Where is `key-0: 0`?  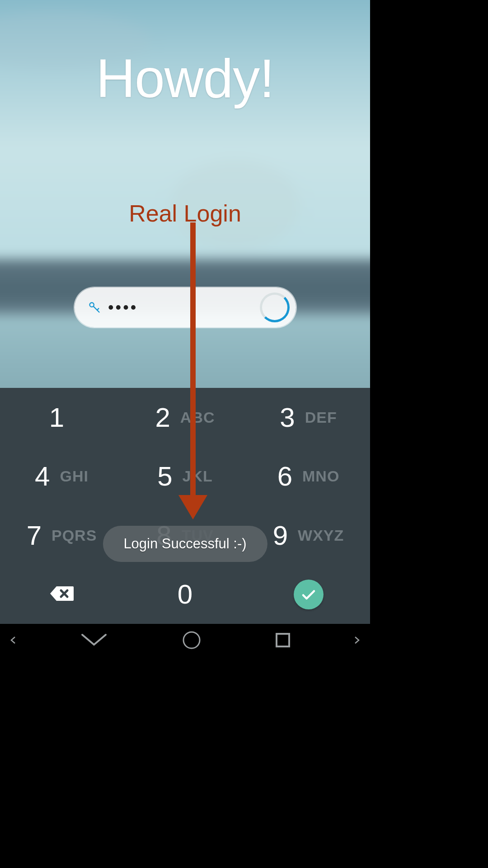
key-0: 0 is located at coordinates (185, 595).